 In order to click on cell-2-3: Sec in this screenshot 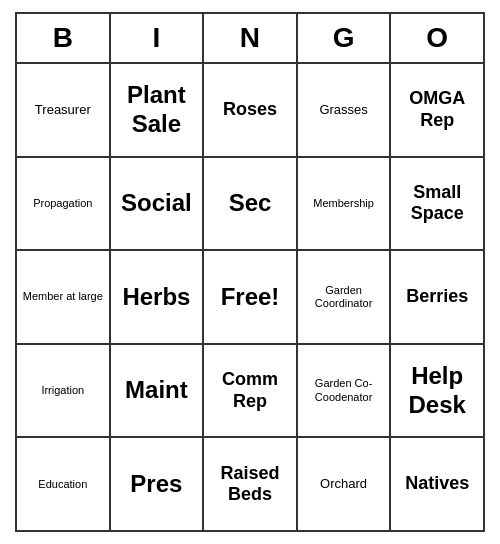, I will do `click(251, 204)`.